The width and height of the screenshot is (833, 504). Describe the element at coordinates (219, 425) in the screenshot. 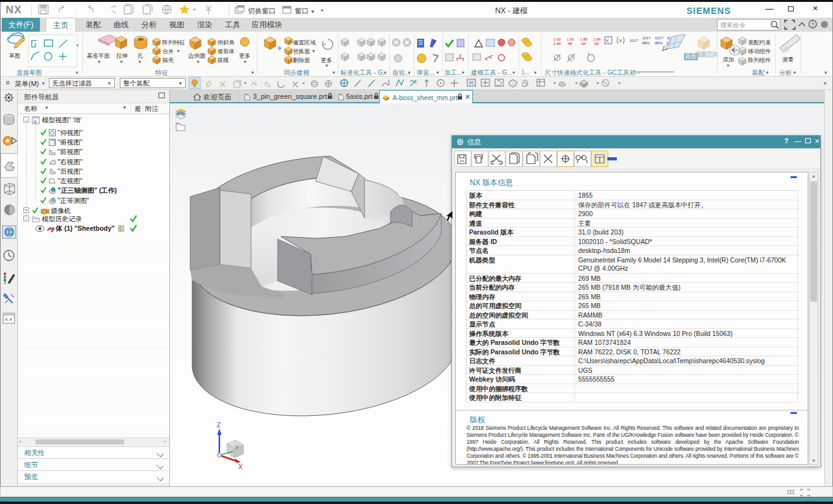

I see `svg-text: Z` at that location.